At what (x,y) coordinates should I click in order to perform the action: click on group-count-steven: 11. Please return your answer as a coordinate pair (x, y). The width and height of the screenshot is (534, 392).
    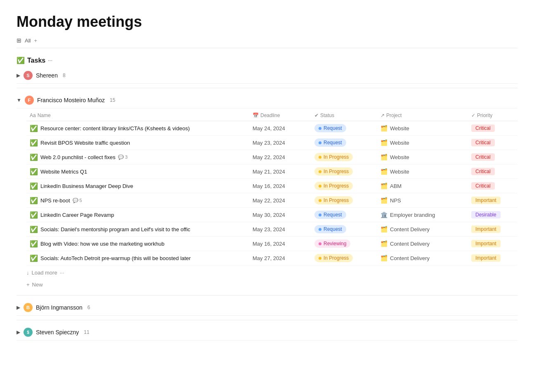
    Looking at the image, I should click on (87, 332).